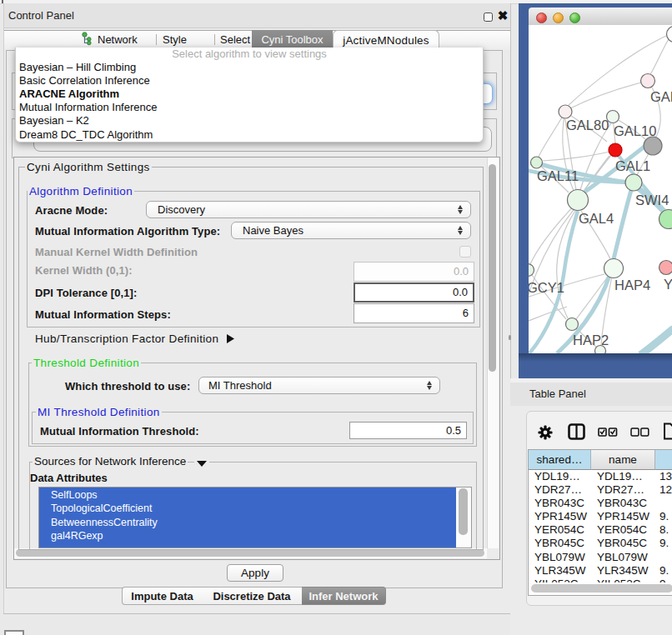 This screenshot has height=635, width=672. What do you see at coordinates (661, 97) in the screenshot?
I see `svg-text: GAL` at bounding box center [661, 97].